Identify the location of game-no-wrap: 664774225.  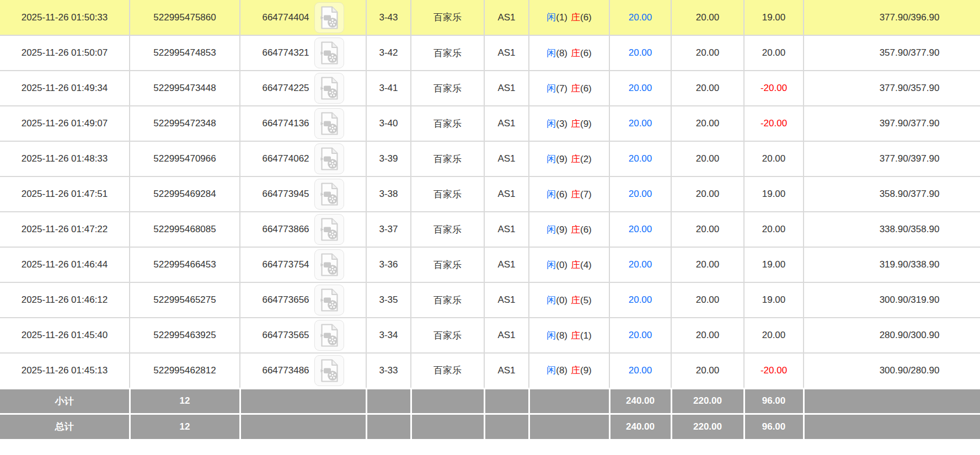
(303, 88).